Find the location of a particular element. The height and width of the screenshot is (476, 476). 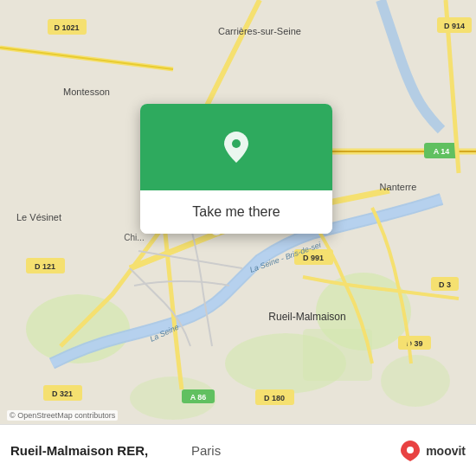

city-name: Paris is located at coordinates (206, 450).